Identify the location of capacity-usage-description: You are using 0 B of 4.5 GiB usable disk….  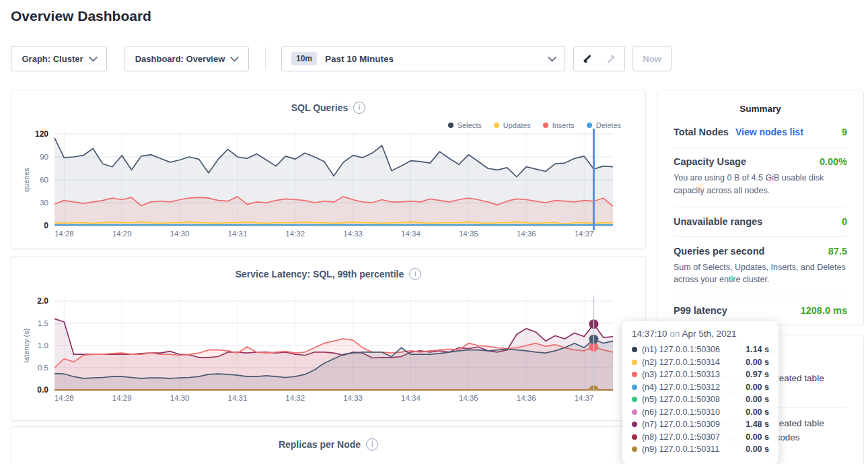
(760, 185).